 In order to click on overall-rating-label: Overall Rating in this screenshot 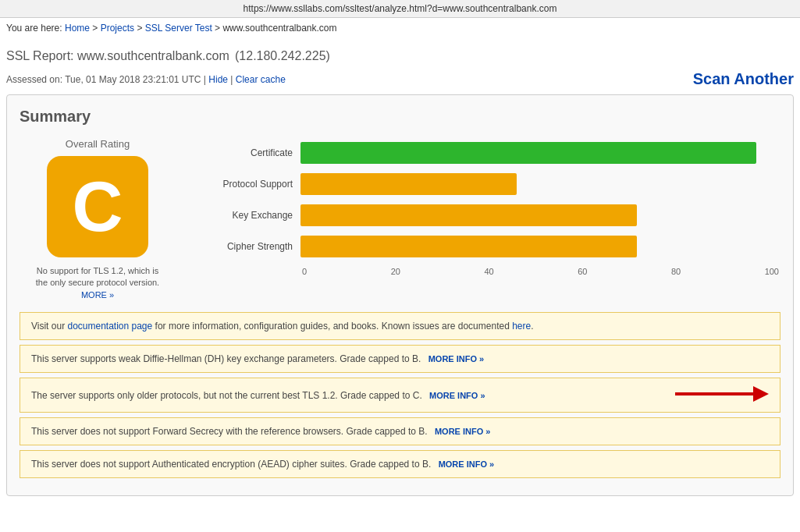, I will do `click(98, 144)`.